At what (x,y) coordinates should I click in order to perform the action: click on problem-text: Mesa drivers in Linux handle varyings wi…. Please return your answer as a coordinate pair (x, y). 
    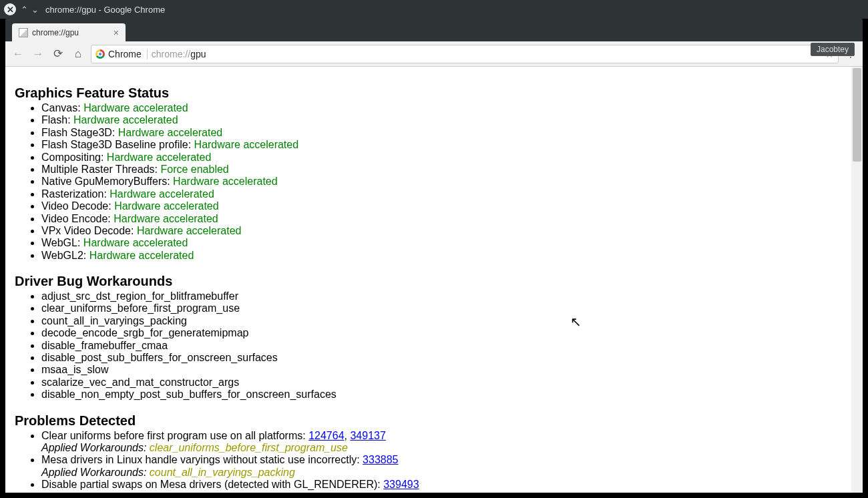
    Looking at the image, I should click on (202, 459).